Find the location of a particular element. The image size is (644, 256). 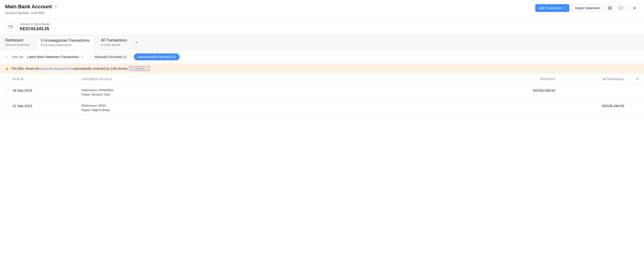

tab-all-transactions: All Transactions In Zoho Books is located at coordinates (114, 42).